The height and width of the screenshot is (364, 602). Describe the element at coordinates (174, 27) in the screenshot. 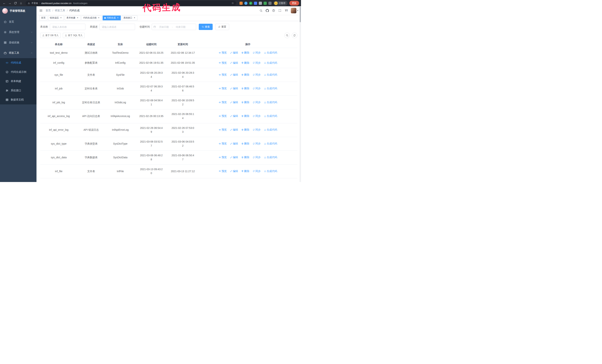

I see `date-range-picker: -` at that location.